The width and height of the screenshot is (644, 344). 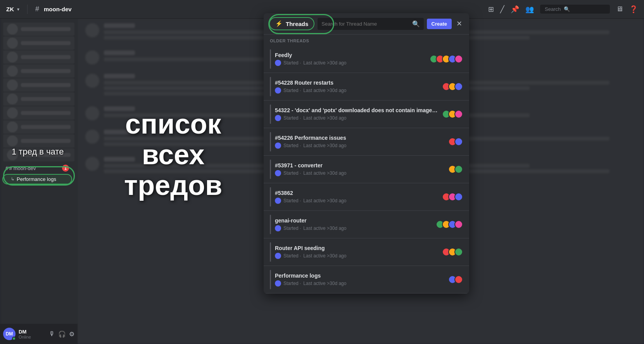 I want to click on thread-main: 54322 - 'docx' and 'potx' downloaded doe…, so click(x=357, y=114).